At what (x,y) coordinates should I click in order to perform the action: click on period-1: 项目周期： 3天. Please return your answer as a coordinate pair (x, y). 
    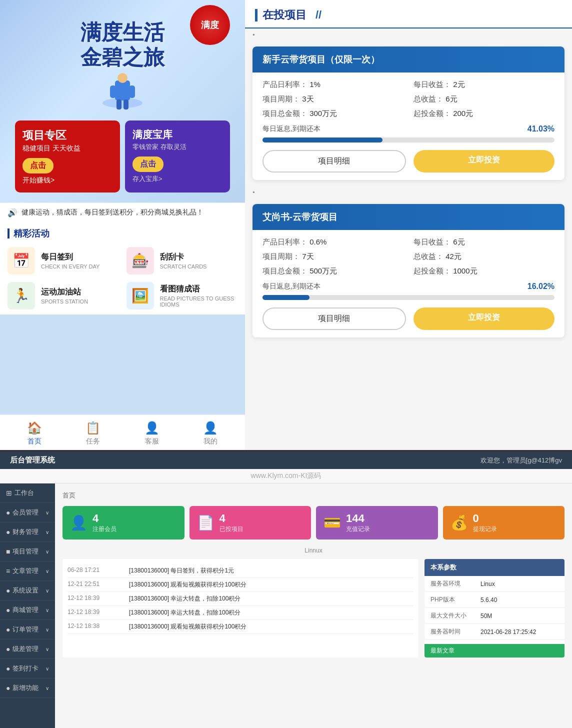
    Looking at the image, I should click on (333, 99).